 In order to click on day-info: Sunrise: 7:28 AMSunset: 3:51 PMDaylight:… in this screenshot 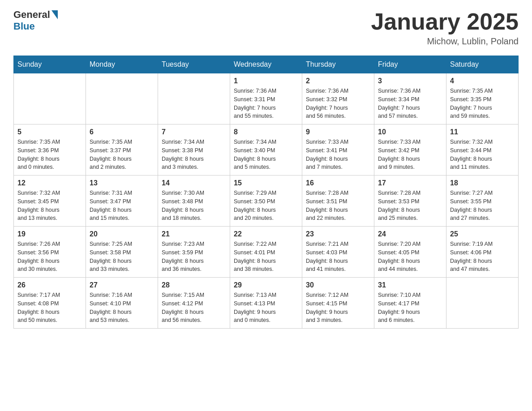, I will do `click(338, 206)`.